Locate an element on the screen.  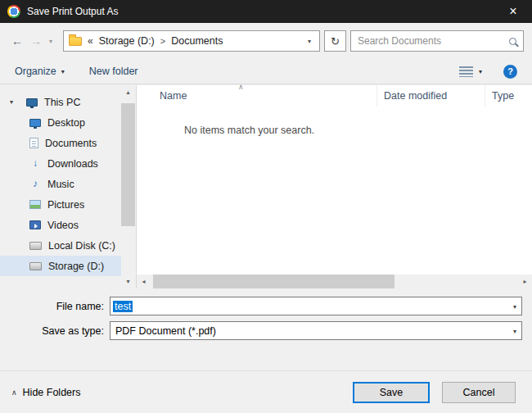
scroll-right-icon: ▸ is located at coordinates (525, 282).